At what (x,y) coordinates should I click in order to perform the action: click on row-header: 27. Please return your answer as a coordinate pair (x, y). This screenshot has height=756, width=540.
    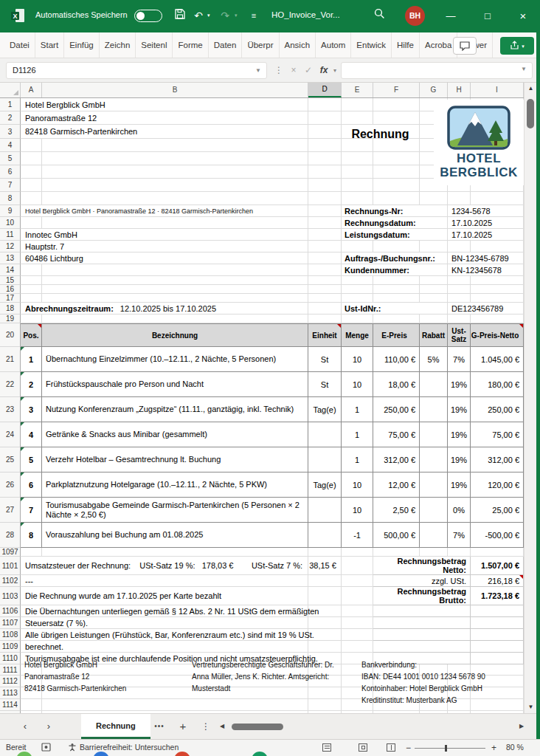
    Looking at the image, I should click on (10, 510).